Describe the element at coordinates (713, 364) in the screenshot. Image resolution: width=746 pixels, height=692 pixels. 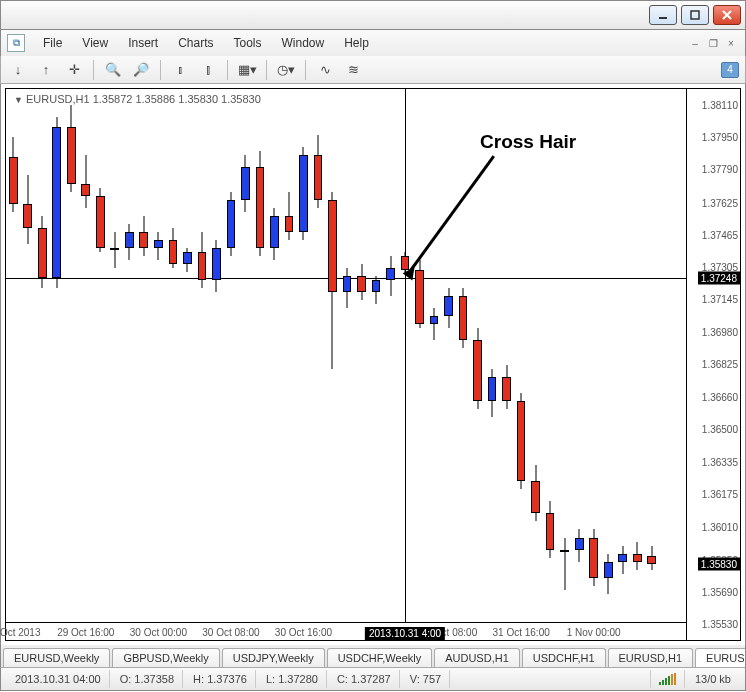
I see `price-axis: 1.381101.379501.377901.376251.374651.373…` at that location.